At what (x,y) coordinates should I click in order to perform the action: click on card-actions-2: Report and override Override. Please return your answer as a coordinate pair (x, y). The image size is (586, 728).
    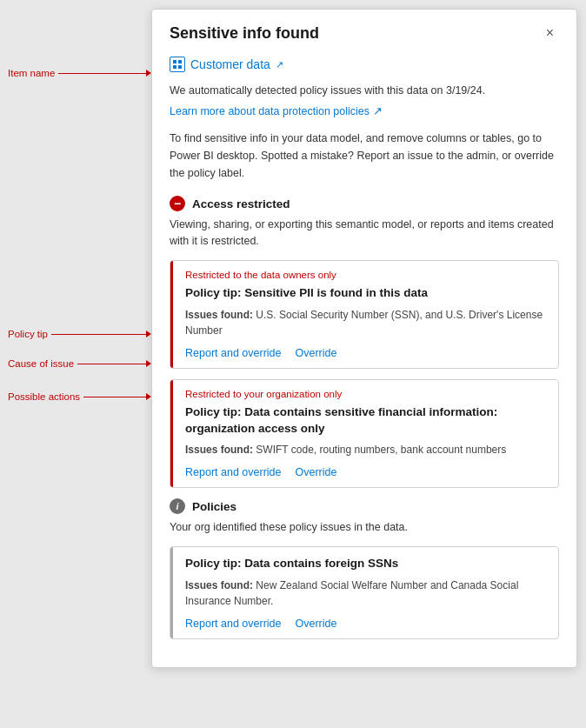
    Looking at the image, I should click on (365, 472).